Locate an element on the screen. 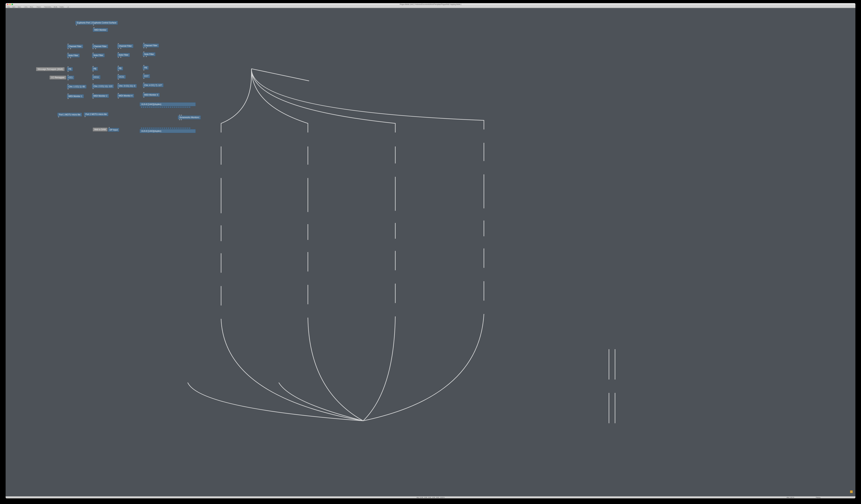 Image resolution: width=861 pixels, height=504 pixels. undo-button: Undo is located at coordinates (26, 7).